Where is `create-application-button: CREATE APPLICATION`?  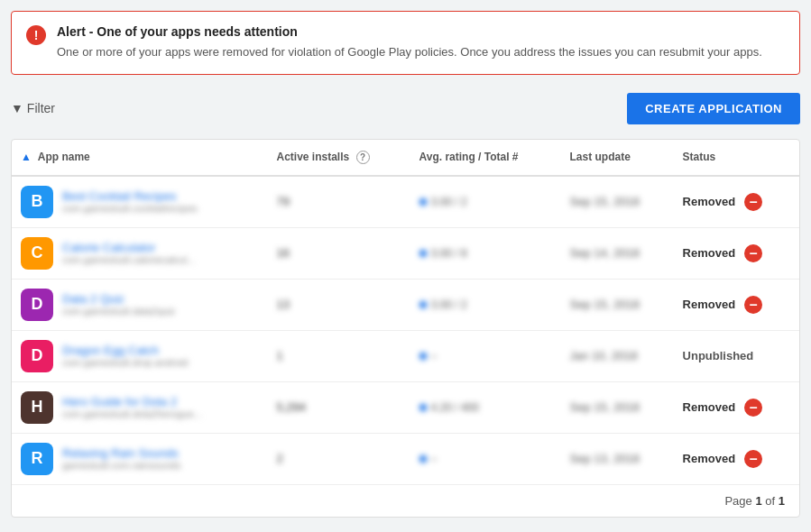 create-application-button: CREATE APPLICATION is located at coordinates (714, 108).